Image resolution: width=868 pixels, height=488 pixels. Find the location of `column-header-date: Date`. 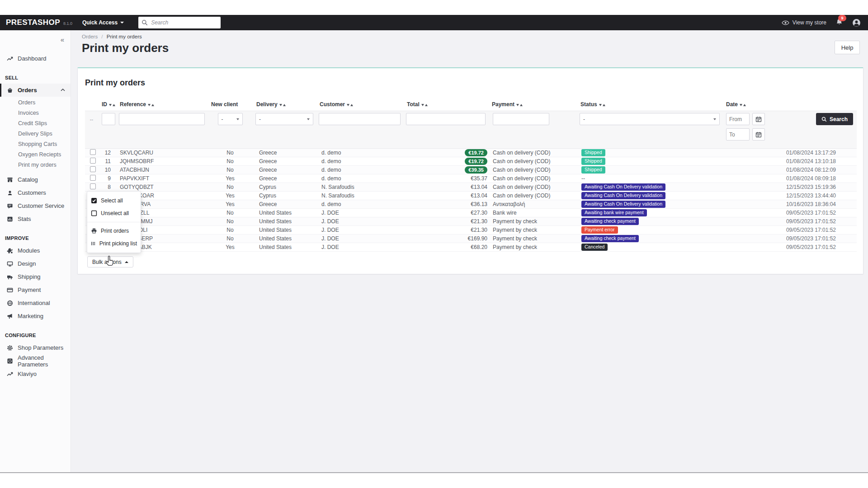

column-header-date: Date is located at coordinates (789, 105).